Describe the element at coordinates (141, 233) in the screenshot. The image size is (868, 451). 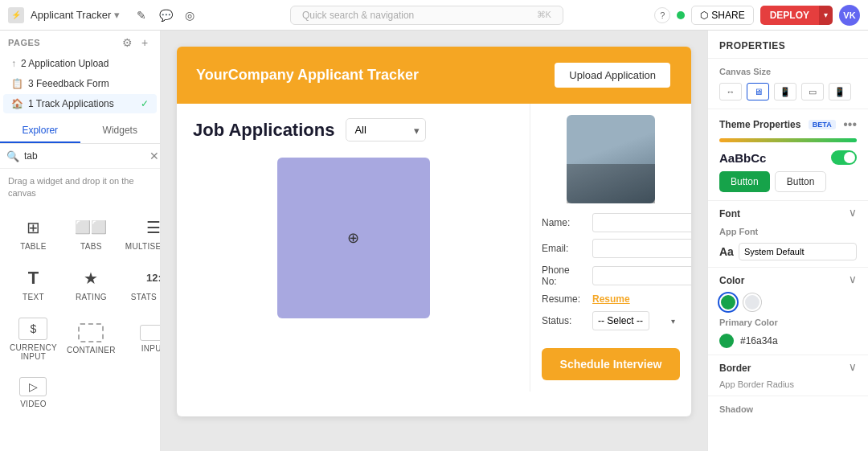
I see `widget-multiselect: ☰ MULTISELECT` at that location.